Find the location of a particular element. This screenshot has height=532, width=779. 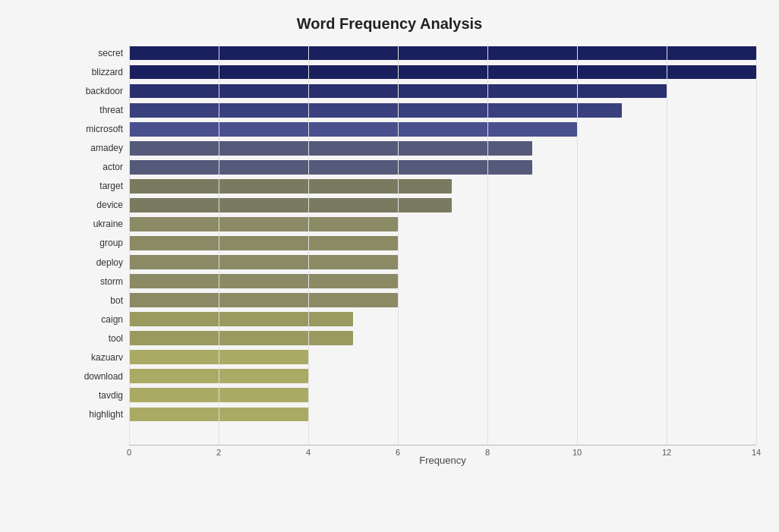

bar-row: microsoft is located at coordinates (443, 129).